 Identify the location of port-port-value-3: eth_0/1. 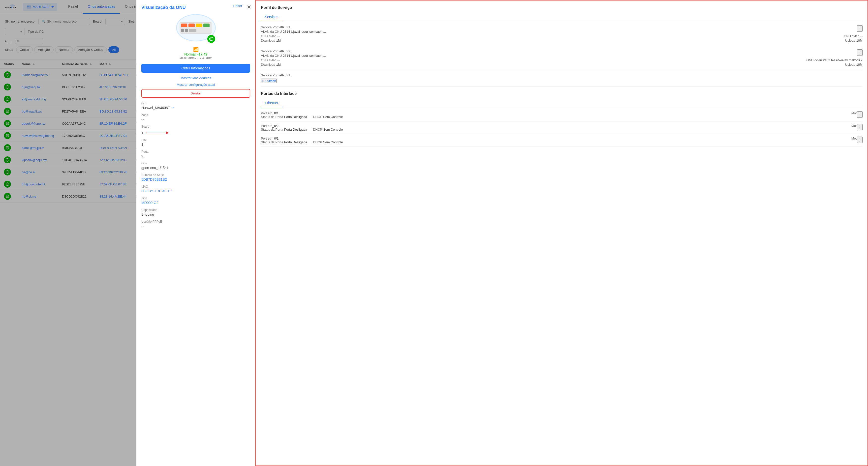
(273, 139).